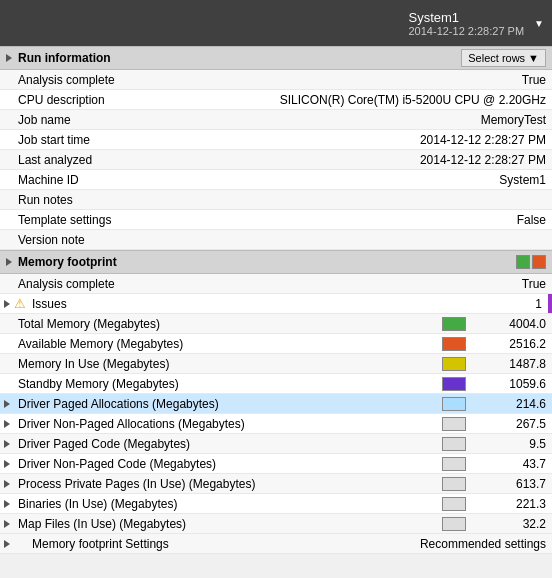 Image resolution: width=552 pixels, height=578 pixels. Describe the element at coordinates (20, 304) in the screenshot. I see `warning-icon: ⚠` at that location.